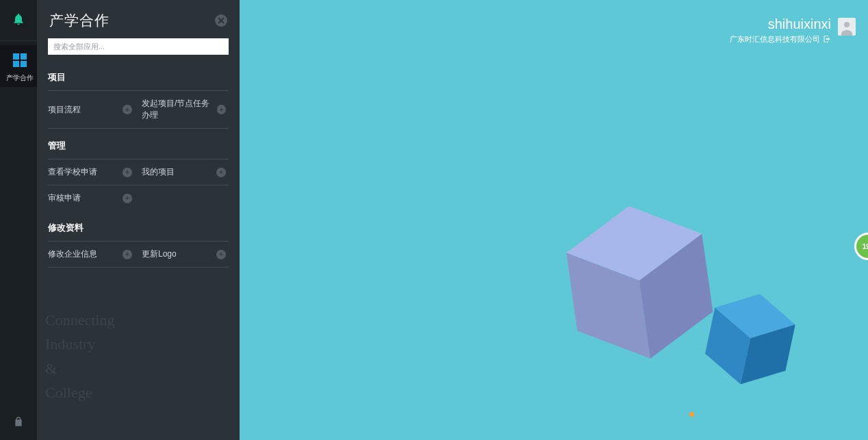 Image resolution: width=868 pixels, height=440 pixels. What do you see at coordinates (827, 40) in the screenshot?
I see `logout-icon` at bounding box center [827, 40].